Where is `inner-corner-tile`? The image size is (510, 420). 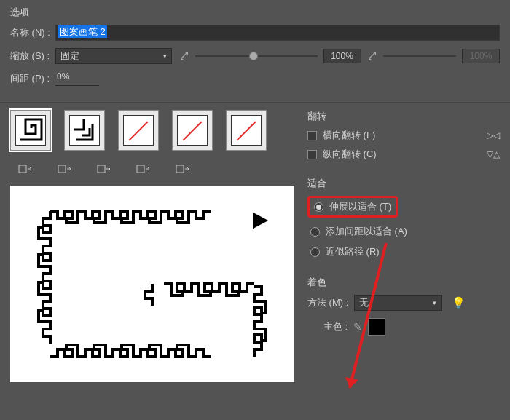 inner-corner-tile is located at coordinates (138, 130).